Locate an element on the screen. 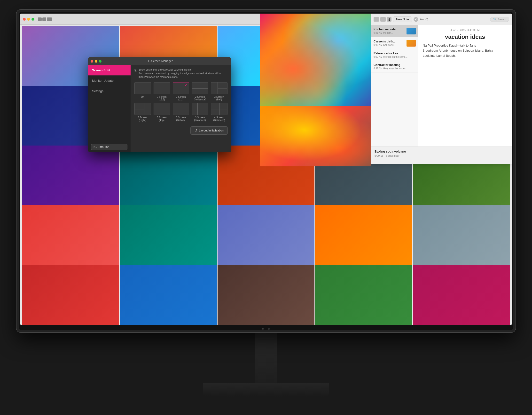 The image size is (532, 415). notes-check-icon: ✓ is located at coordinates (416, 20).